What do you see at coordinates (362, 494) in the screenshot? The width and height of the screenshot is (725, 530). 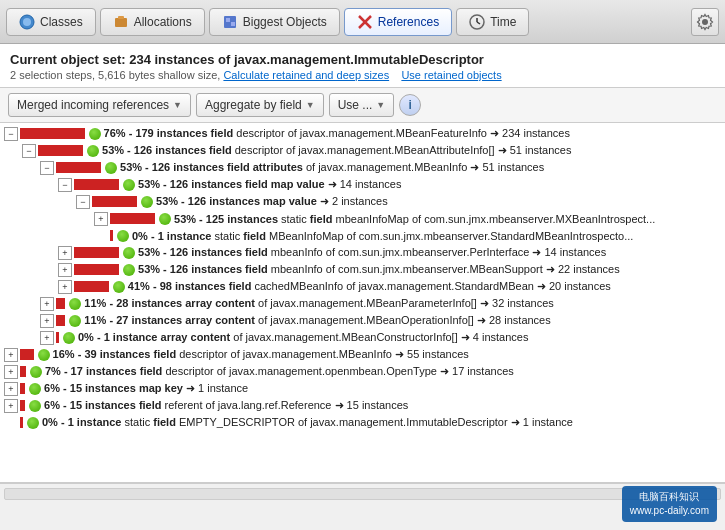 I see `horizontal-scrollbar` at bounding box center [362, 494].